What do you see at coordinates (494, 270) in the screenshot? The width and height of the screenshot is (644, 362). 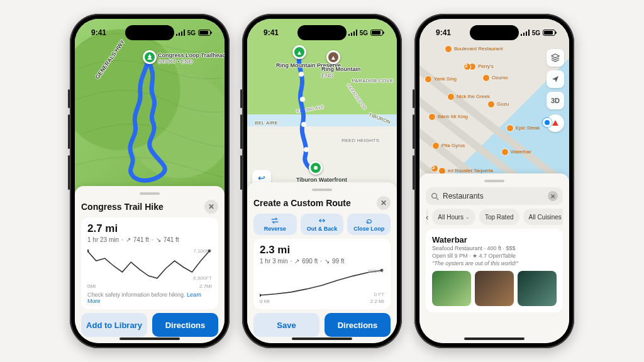 I see `result-card-waterbar: Waterbar Seafood Restaurant · 400 ft · $…` at bounding box center [494, 270].